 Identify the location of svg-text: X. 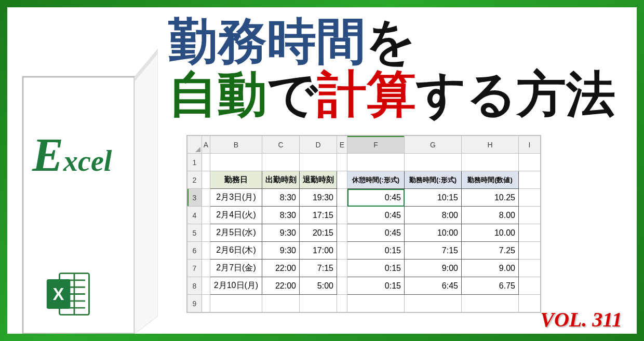
(59, 294).